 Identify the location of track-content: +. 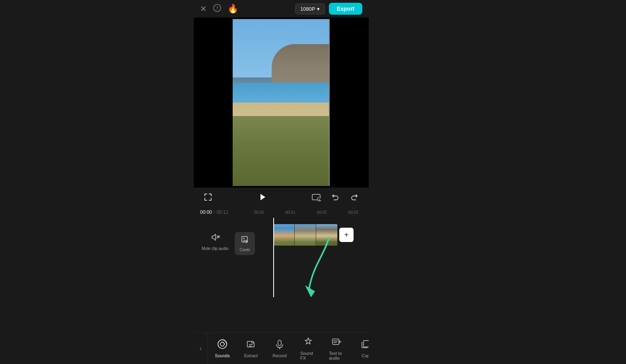
(321, 258).